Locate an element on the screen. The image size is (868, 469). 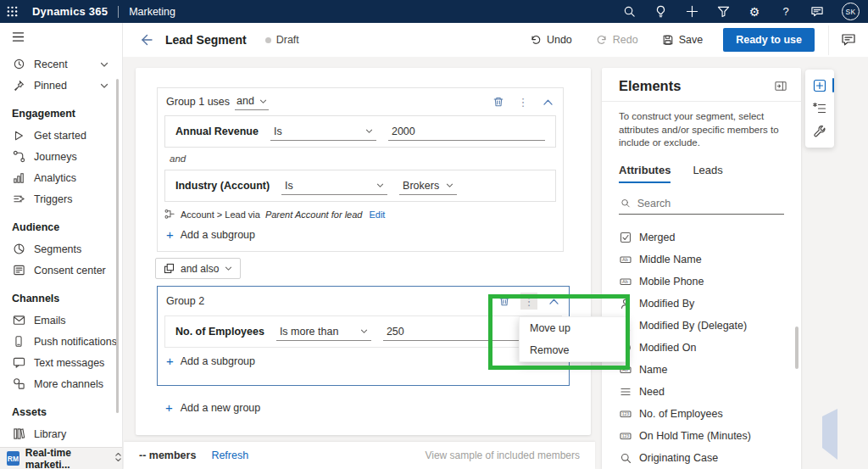
attribute-item: Modified On is located at coordinates (702, 348).